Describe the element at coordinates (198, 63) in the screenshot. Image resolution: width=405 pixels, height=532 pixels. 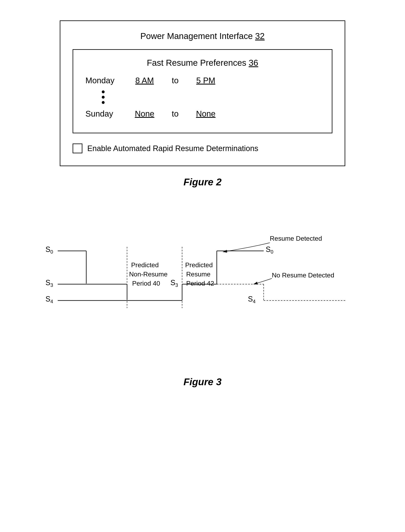
I see `inner-title-text: Fast Resume Preferences` at that location.